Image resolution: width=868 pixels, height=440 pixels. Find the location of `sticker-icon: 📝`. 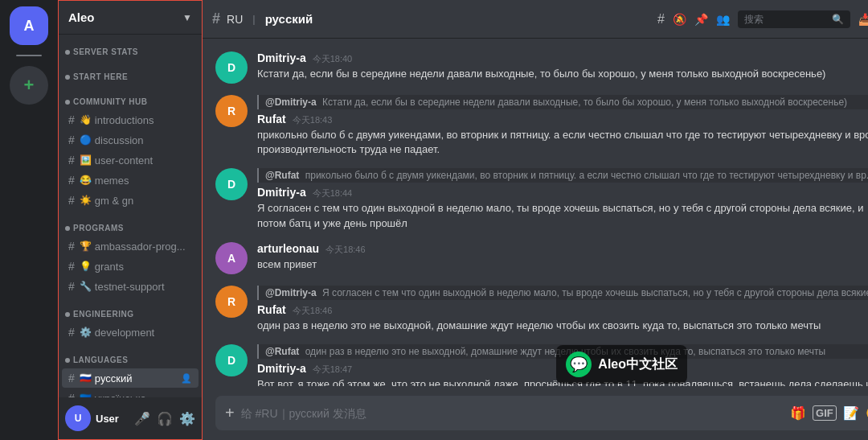

sticker-icon: 📝 is located at coordinates (851, 413).